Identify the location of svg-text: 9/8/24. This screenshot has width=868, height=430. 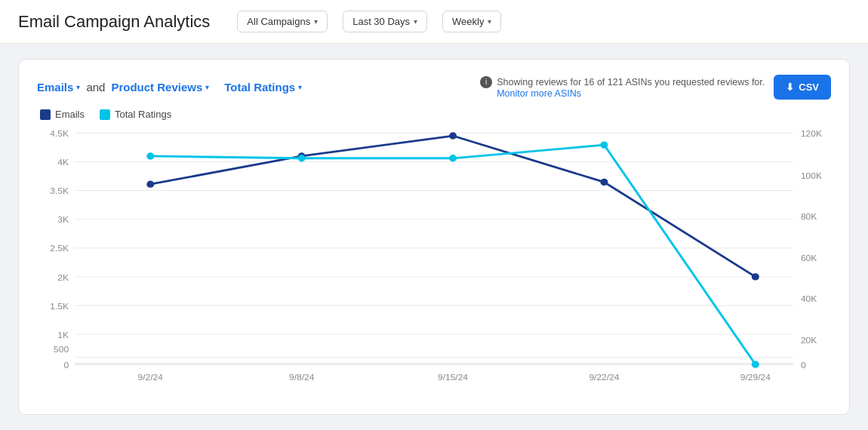
(302, 377).